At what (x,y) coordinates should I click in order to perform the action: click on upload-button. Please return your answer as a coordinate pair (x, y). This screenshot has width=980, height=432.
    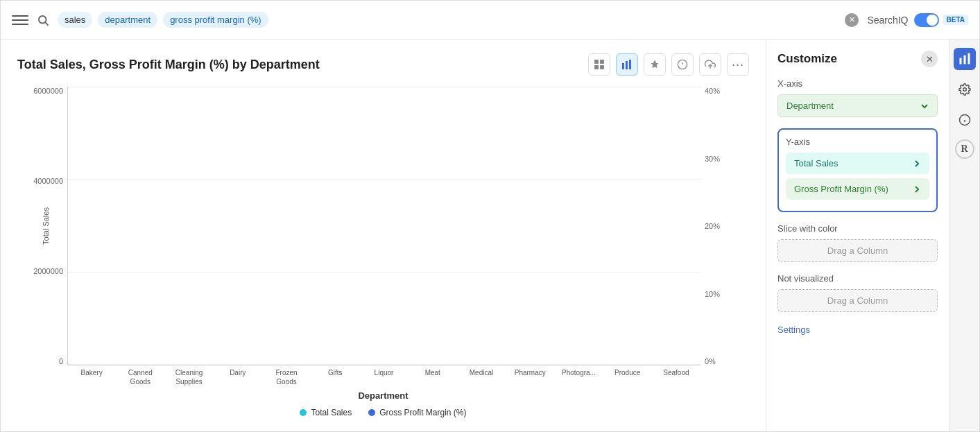
    Looking at the image, I should click on (710, 64).